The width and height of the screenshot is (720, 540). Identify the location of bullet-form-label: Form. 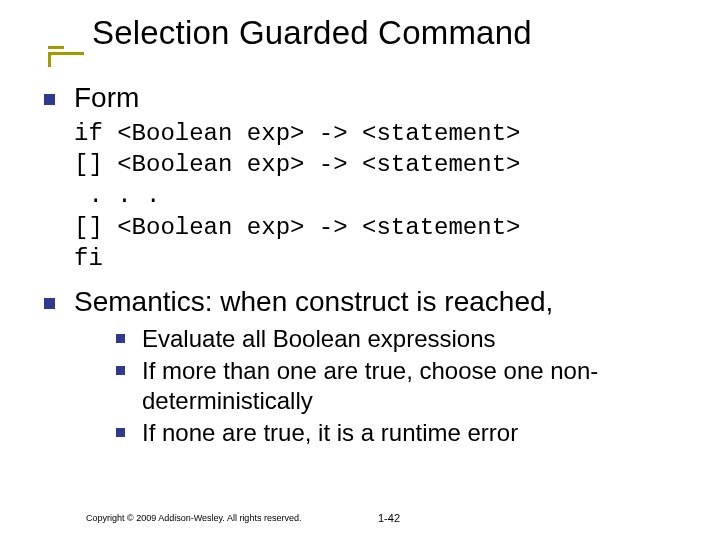
(106, 98).